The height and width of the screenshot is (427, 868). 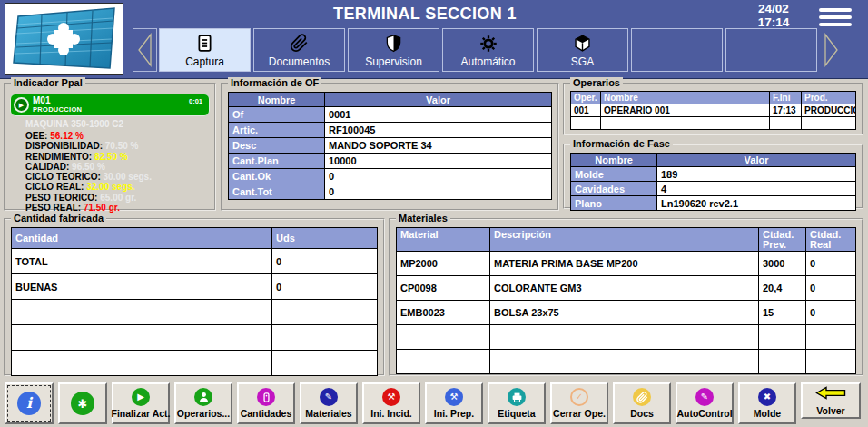 What do you see at coordinates (141, 403) in the screenshot?
I see `finalizar-act-button: ▶Finalizar Act.` at bounding box center [141, 403].